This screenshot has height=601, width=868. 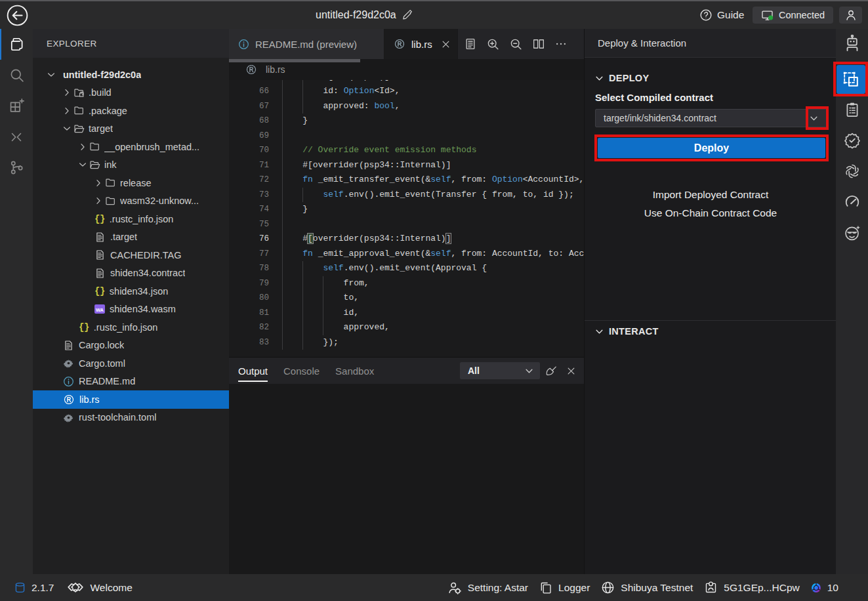 What do you see at coordinates (100, 588) in the screenshot?
I see `status-handshake: Welcome` at bounding box center [100, 588].